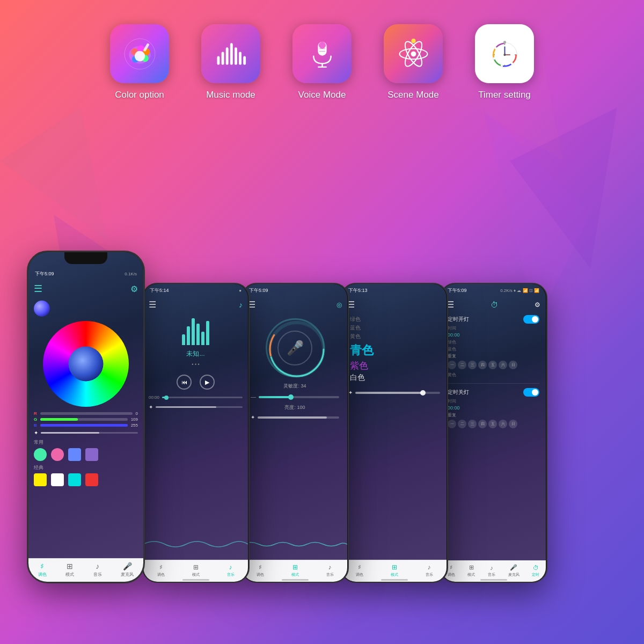 Image resolution: width=644 pixels, height=644 pixels. I want to click on prev-button: ⏮, so click(184, 382).